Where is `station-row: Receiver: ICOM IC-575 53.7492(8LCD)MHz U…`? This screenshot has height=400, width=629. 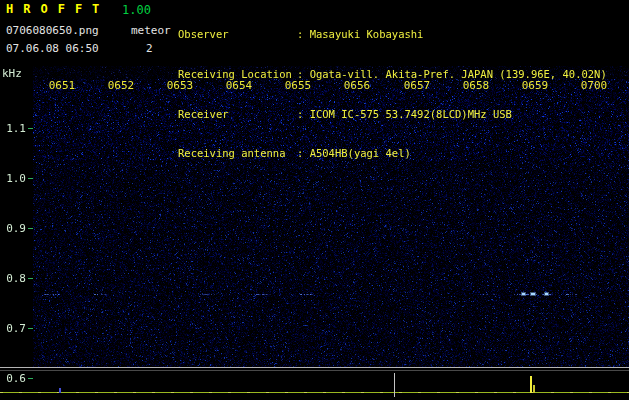
station-row: Receiver: ICOM IC-575 53.7492(8LCD)MHz U… is located at coordinates (392, 114).